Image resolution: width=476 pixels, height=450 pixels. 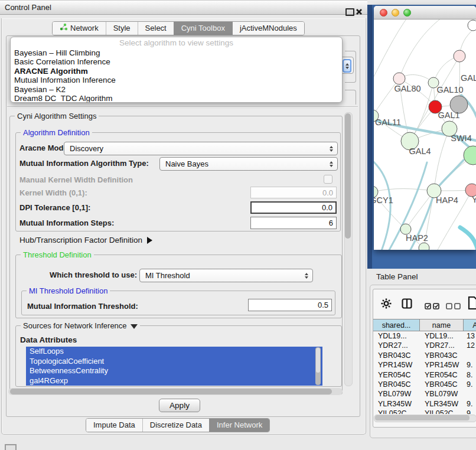 What do you see at coordinates (442, 325) in the screenshot?
I see `column-header-name: name` at bounding box center [442, 325].